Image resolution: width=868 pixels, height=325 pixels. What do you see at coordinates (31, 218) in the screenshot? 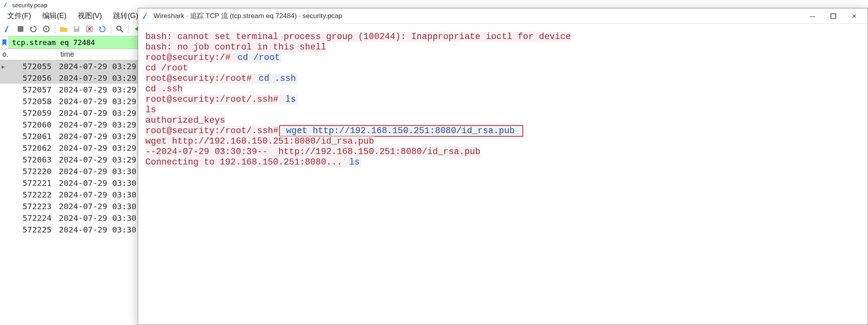
I see `packet-no: 572224` at bounding box center [31, 218].